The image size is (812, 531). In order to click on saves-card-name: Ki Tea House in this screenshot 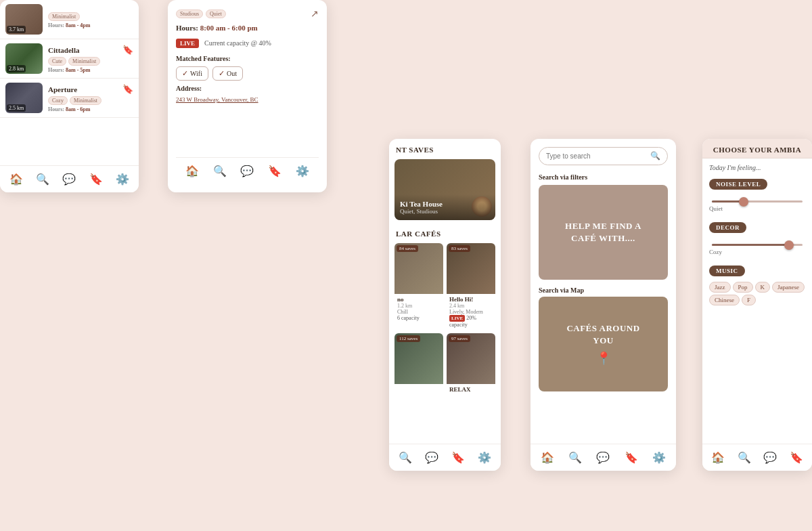, I will do `click(445, 204)`.